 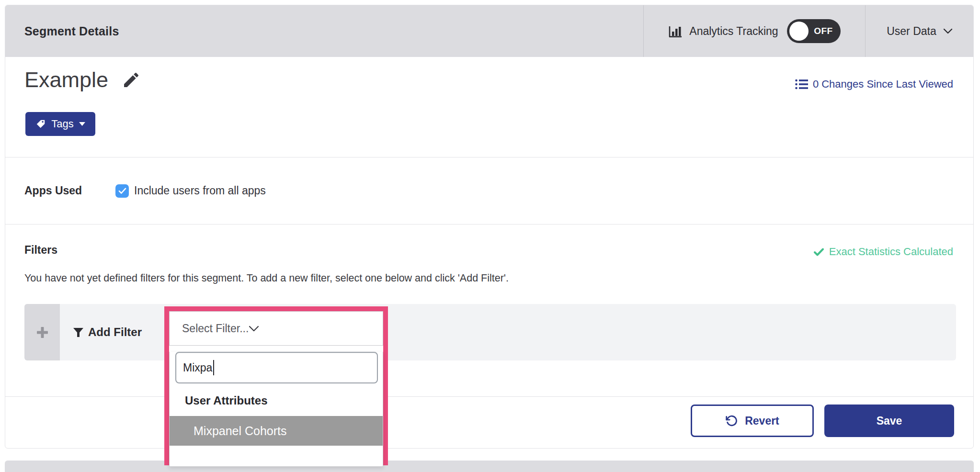 I want to click on save-button-label: Save, so click(x=889, y=421).